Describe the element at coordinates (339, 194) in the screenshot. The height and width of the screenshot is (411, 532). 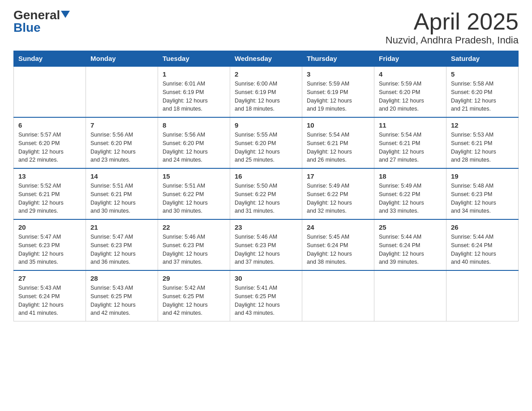
I see `calendar-day-17: 17Sunrise: 5:49 AM Sunset: 6:22 PM Dayli…` at that location.